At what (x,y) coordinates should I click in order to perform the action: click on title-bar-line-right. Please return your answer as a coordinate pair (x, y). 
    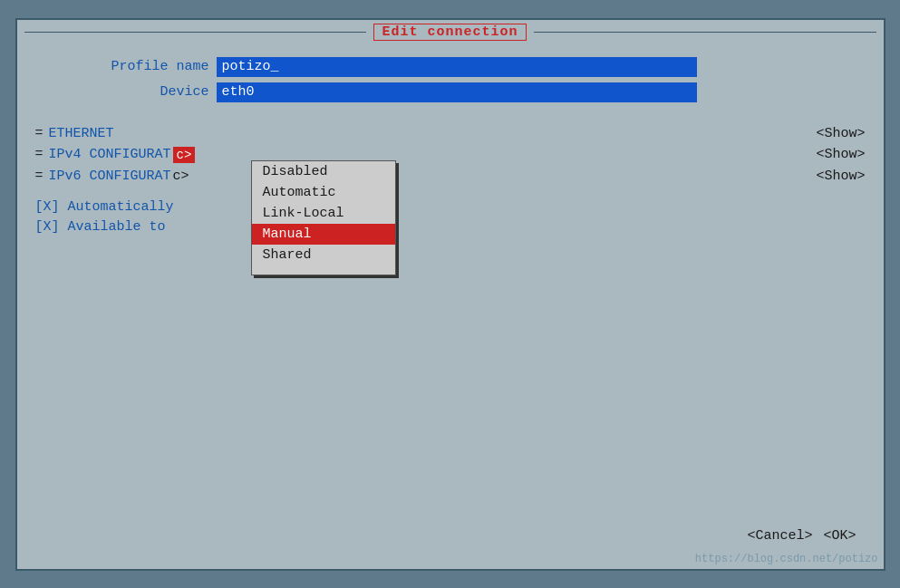
    Looking at the image, I should click on (705, 33).